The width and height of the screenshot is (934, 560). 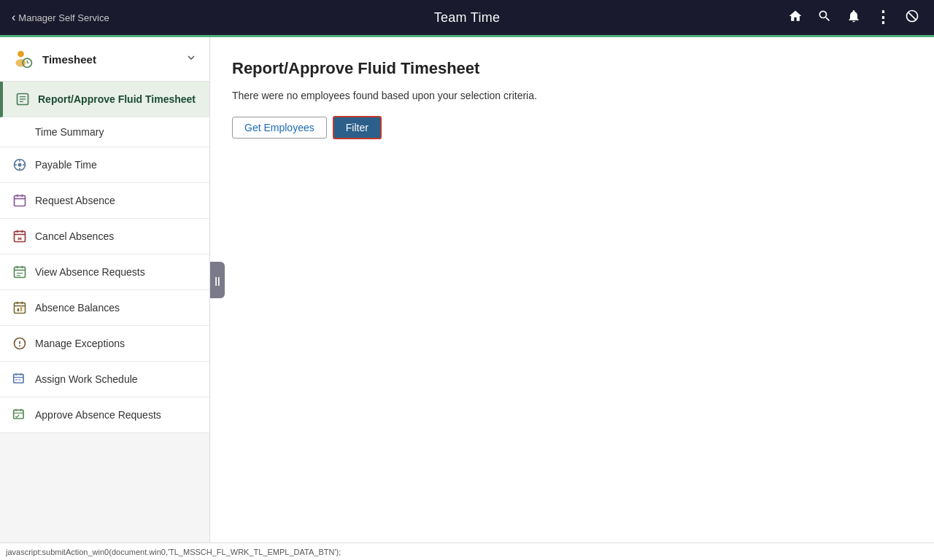 I want to click on back-label: Manager Self Service, so click(x=63, y=18).